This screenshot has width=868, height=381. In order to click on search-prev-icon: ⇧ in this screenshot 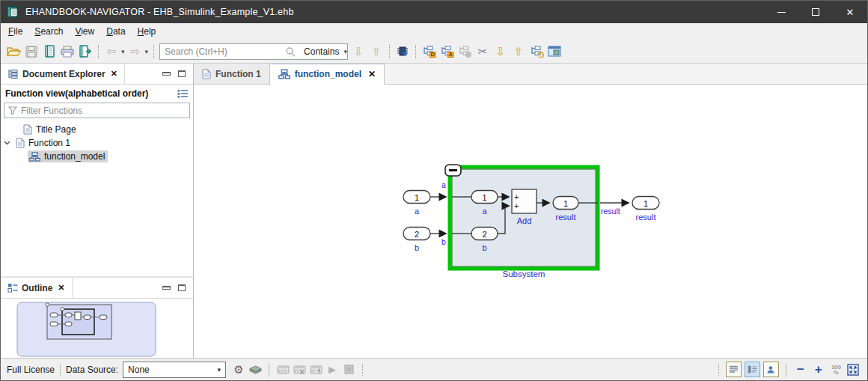, I will do `click(376, 52)`.